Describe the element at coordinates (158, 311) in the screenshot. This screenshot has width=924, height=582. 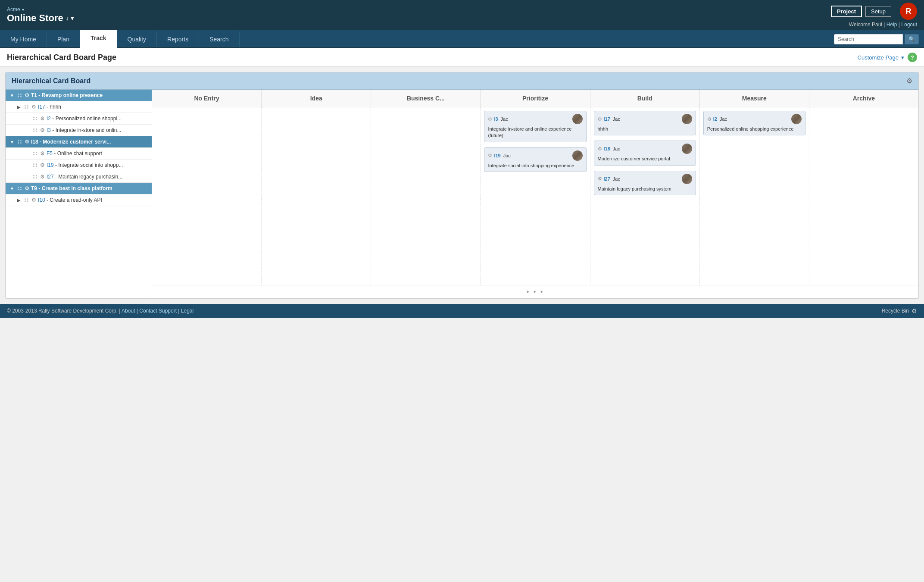
I see `footer-contact-link: Contact Support` at that location.